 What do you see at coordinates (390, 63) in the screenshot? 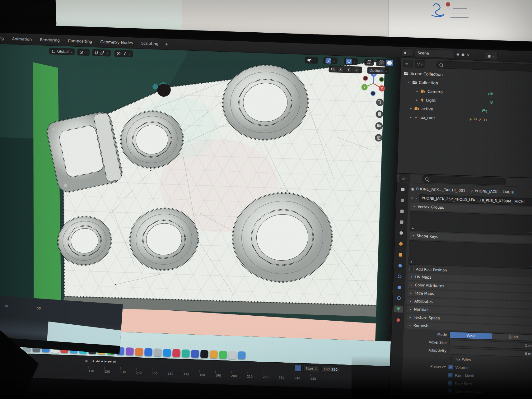
I see `shading-solid-button` at bounding box center [390, 63].